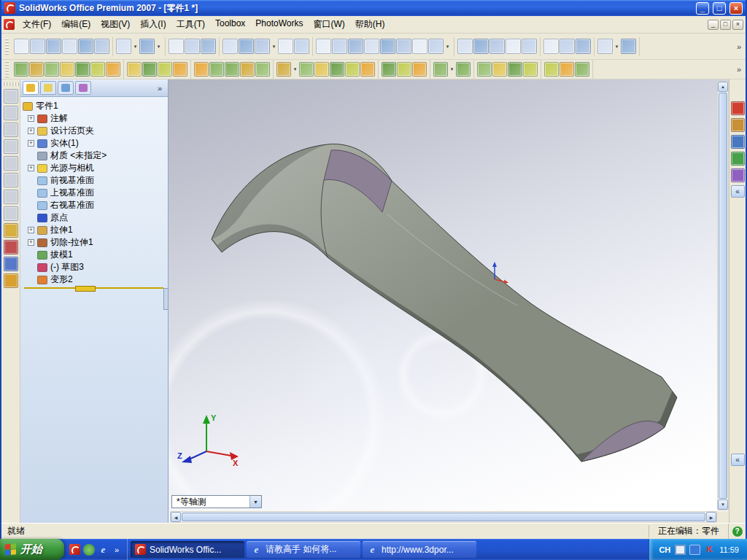 This screenshot has height=560, width=747. Describe the element at coordinates (738, 125) in the screenshot. I see `design-library-icon` at that location.